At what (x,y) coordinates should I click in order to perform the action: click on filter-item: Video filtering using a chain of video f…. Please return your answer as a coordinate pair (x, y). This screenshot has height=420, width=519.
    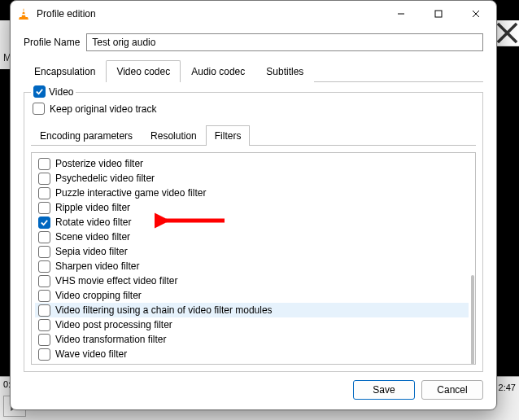
    Looking at the image, I should click on (252, 310).